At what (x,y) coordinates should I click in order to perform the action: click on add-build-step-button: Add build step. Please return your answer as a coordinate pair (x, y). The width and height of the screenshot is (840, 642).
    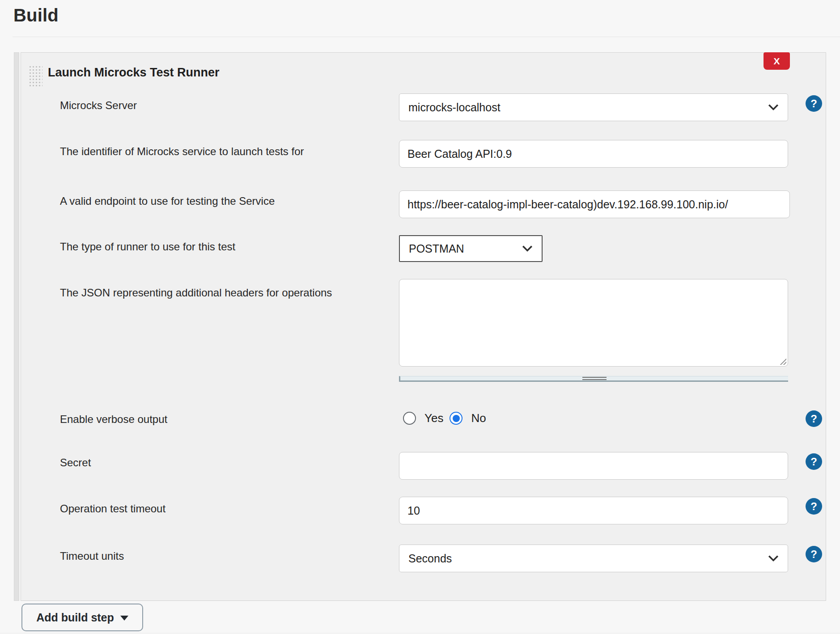
    Looking at the image, I should click on (82, 617).